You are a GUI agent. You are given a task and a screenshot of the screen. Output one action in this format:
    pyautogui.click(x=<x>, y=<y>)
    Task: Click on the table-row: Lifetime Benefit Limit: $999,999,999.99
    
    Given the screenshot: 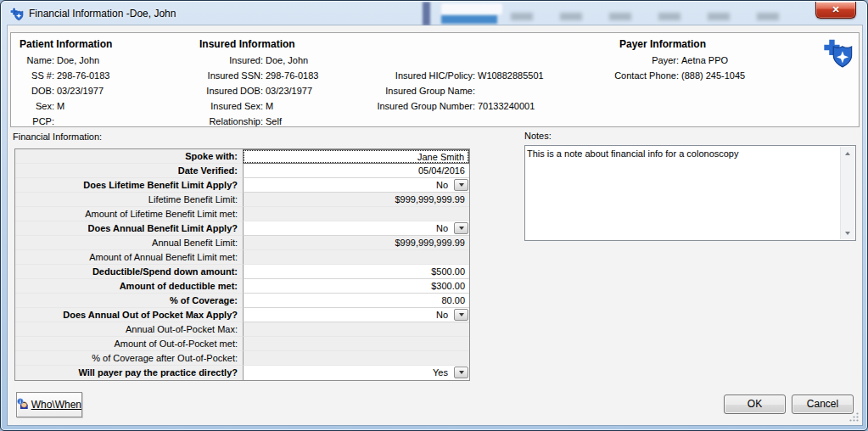 What is the action you would take?
    pyautogui.click(x=243, y=200)
    